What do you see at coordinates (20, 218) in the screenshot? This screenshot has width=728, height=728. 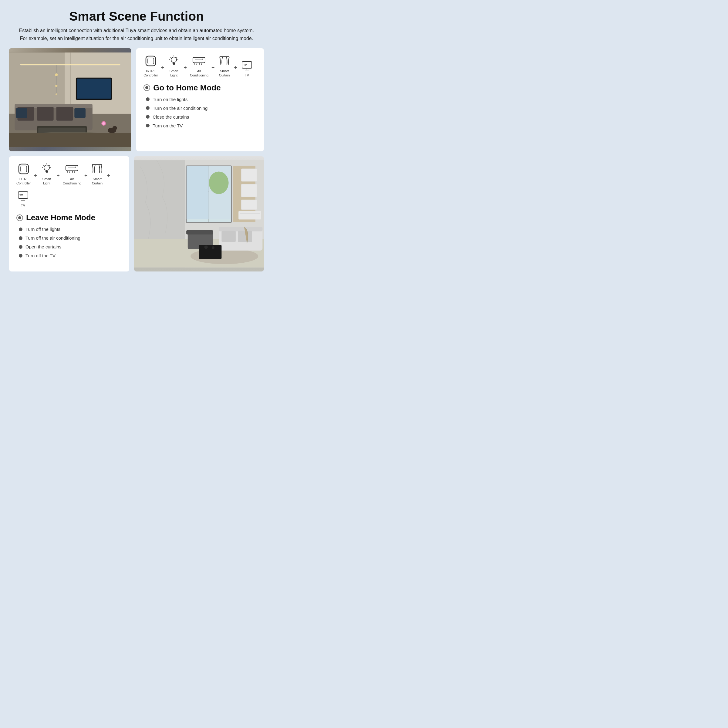 I see `leave-home-dot` at bounding box center [20, 218].